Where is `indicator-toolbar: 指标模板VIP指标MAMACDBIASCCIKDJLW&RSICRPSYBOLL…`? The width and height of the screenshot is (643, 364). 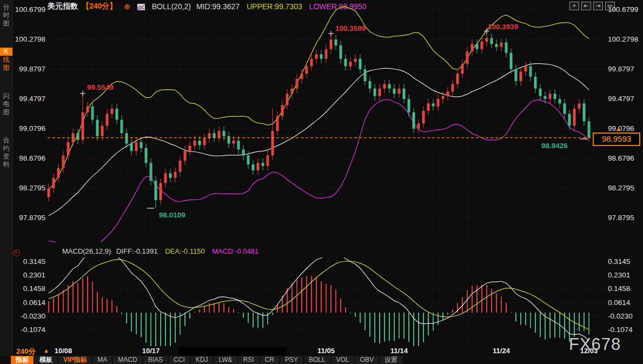
indicator-toolbar: 指标模板VIP指标MAMACDBIASCCIKDJLW&RSICRPSYBOLL… is located at coordinates (321, 360).